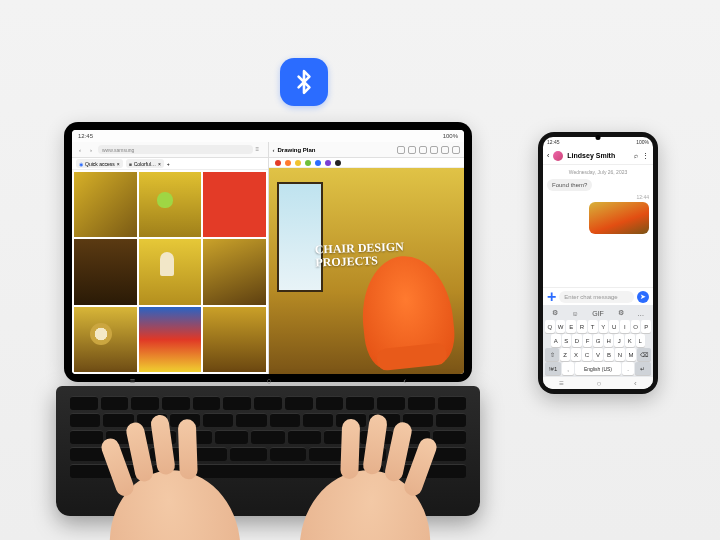 Image resolution: width=720 pixels, height=540 pixels. What do you see at coordinates (561, 326) in the screenshot?
I see `key: W` at bounding box center [561, 326].